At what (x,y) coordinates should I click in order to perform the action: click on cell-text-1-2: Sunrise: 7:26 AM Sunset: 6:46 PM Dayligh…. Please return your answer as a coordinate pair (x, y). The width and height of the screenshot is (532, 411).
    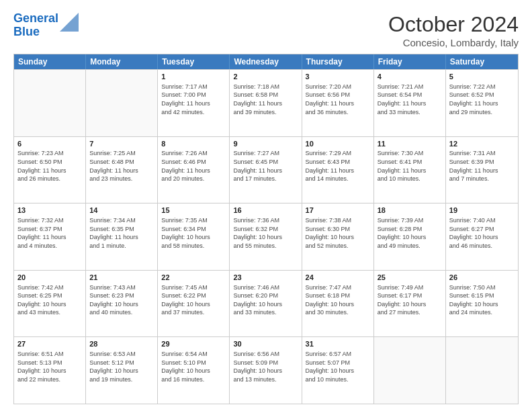
    Looking at the image, I should click on (193, 166).